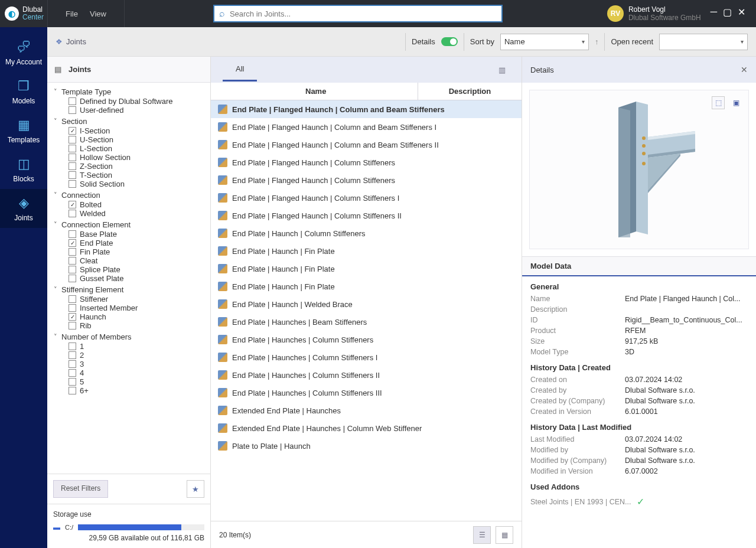  I want to click on search-box: ⌕, so click(358, 14).